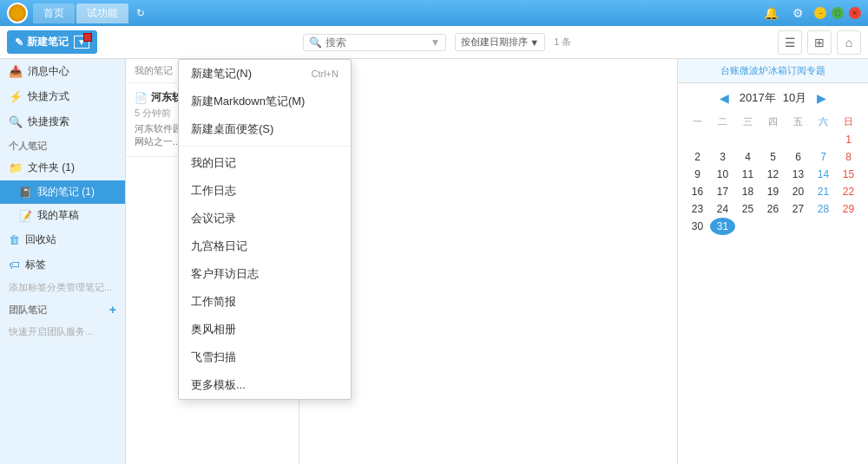 The height and width of the screenshot is (464, 868). What do you see at coordinates (62, 121) in the screenshot?
I see `sidebar-item-quick-search: 🔍 快捷搜索` at bounding box center [62, 121].